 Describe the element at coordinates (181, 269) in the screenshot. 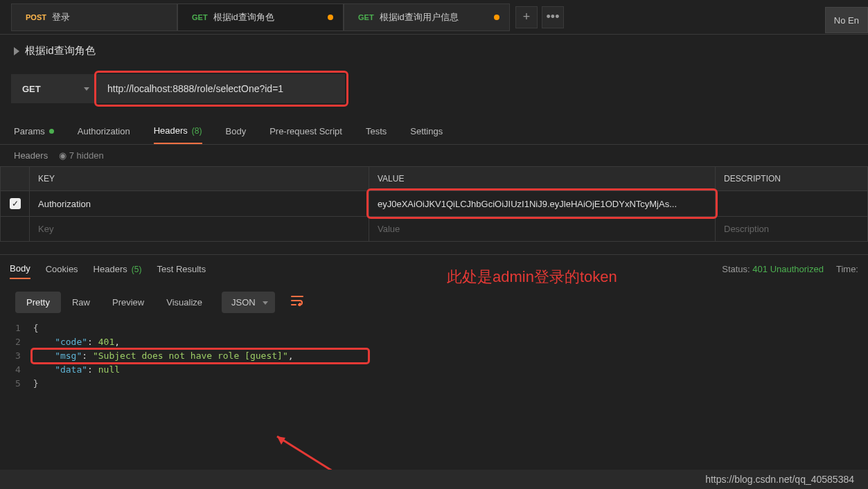

I see `resp-tab-tests: Test Results` at that location.